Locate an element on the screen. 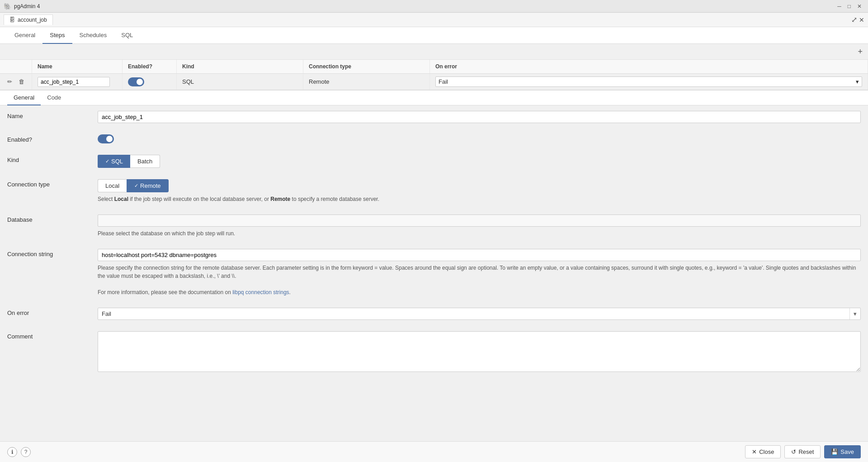  info-icon: ℹ is located at coordinates (13, 452).